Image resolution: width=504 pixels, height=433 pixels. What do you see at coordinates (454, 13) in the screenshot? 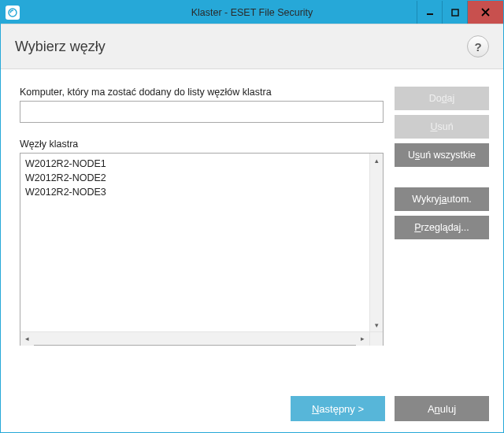
I see `maximize-button` at bounding box center [454, 13].